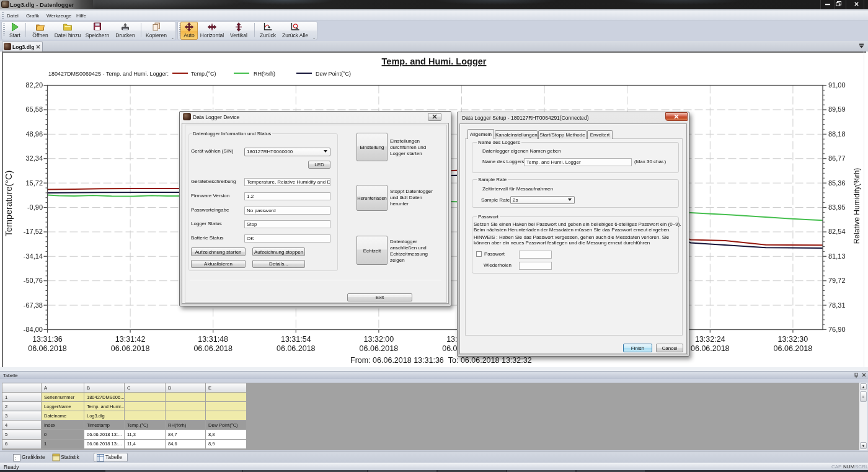 The height and width of the screenshot is (472, 868). What do you see at coordinates (837, 158) in the screenshot?
I see `svg-text: 86,77` at bounding box center [837, 158].